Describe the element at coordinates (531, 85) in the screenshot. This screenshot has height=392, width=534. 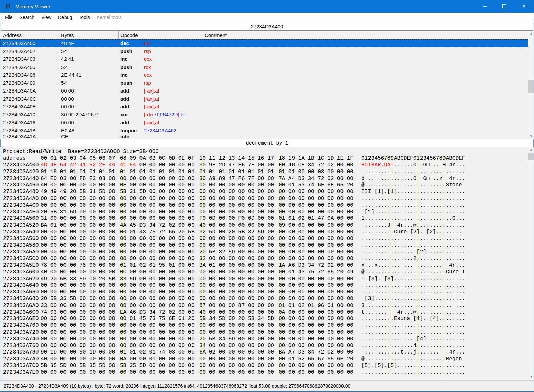
I see `disassembler-scrollbar: ∧ ∨` at that location.